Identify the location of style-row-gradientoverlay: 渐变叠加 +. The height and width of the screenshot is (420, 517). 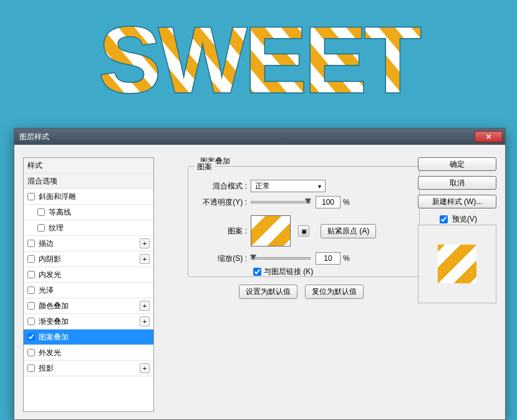
(89, 322).